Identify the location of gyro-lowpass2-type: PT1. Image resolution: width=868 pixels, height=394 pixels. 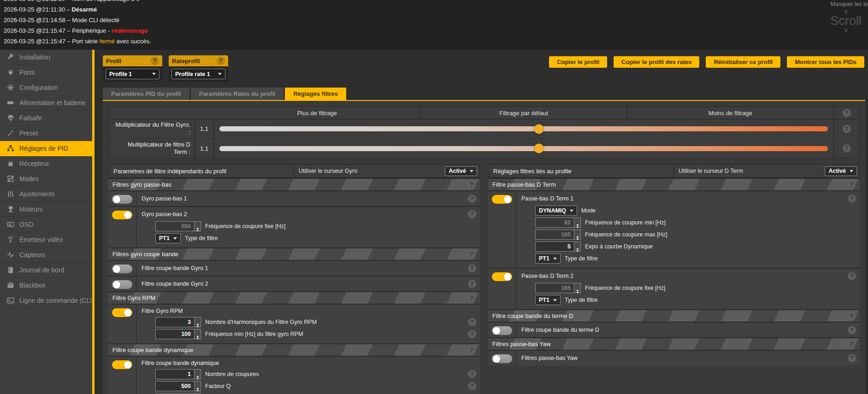
(168, 238).